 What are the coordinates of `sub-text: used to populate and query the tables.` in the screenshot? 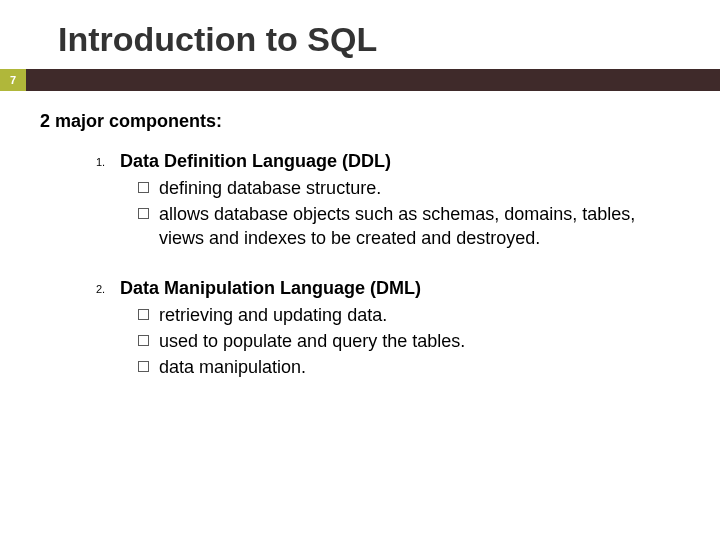 It's located at (420, 341).